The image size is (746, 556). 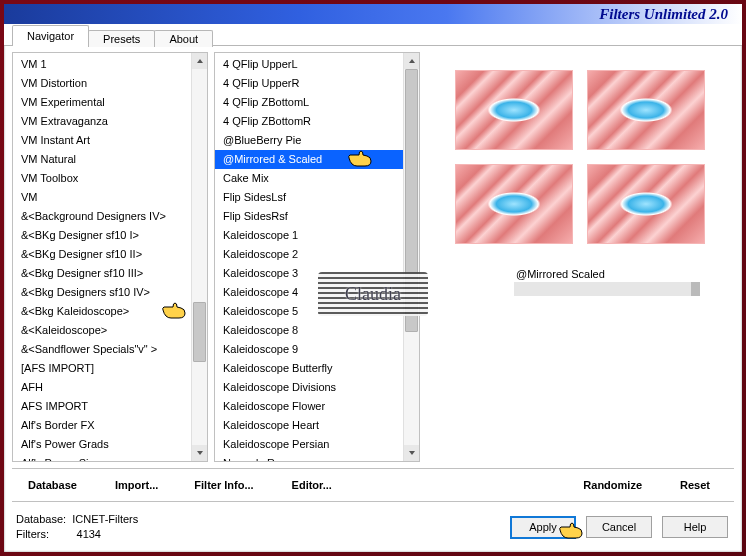 I want to click on parameter-label: @Mirrored Scaled, so click(x=607, y=274).